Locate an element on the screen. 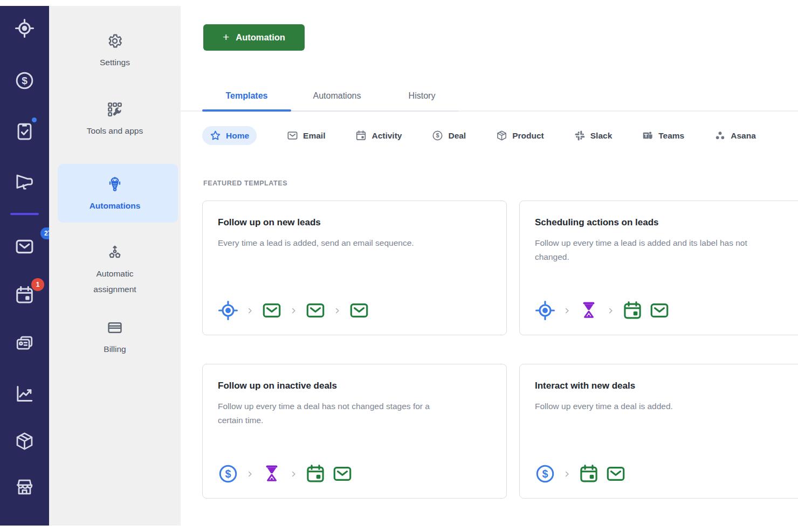 This screenshot has height=532, width=798. card-description: Follow up every time a deal is added. is located at coordinates (643, 406).